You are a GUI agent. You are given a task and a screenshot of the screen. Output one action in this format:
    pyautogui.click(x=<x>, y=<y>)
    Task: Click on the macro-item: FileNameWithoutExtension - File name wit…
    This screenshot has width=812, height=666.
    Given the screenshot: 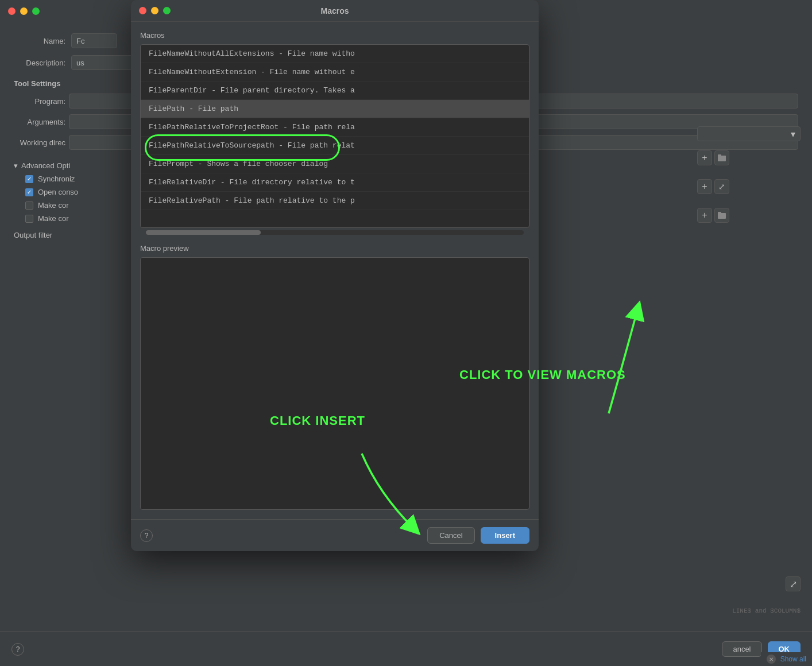 What is the action you would take?
    pyautogui.click(x=335, y=72)
    